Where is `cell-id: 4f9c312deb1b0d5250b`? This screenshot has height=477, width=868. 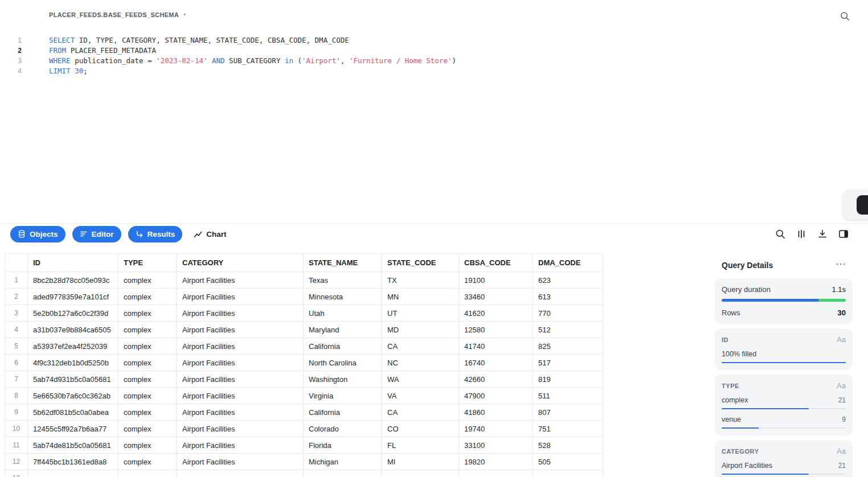 cell-id: 4f9c312deb1b0d5250b is located at coordinates (73, 363).